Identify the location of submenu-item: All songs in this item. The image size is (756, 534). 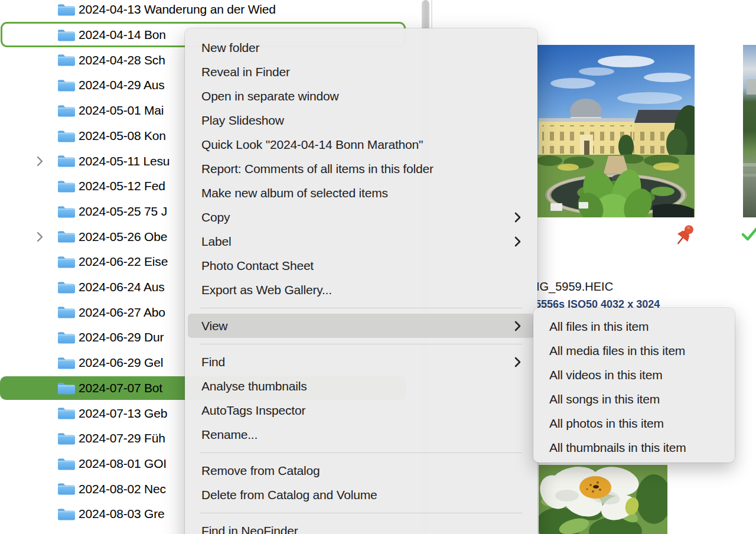
(634, 399).